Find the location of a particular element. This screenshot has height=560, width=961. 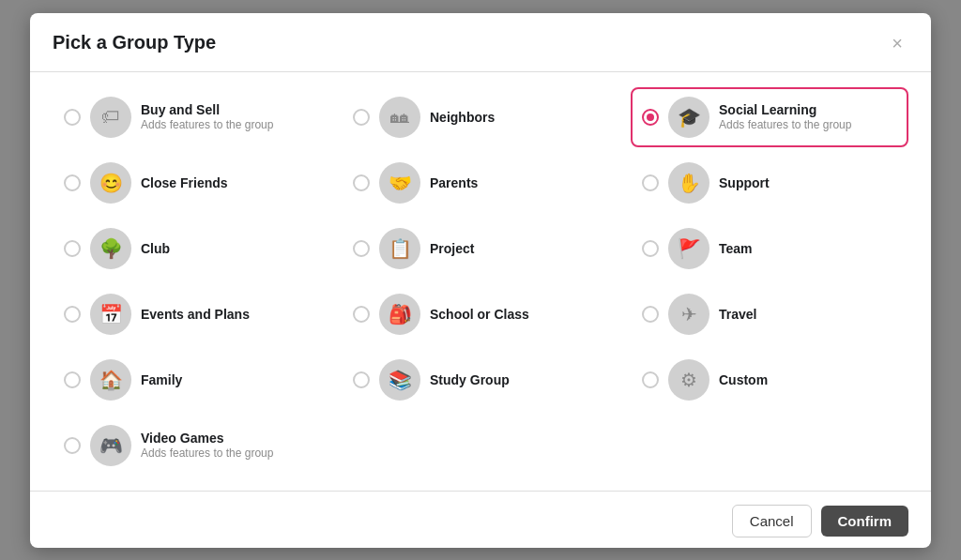

radio-parents is located at coordinates (361, 183).